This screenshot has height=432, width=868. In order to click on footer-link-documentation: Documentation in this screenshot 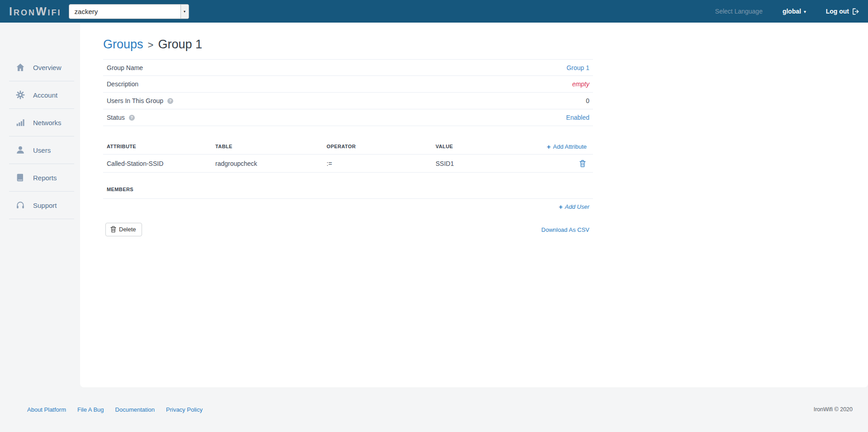, I will do `click(135, 409)`.